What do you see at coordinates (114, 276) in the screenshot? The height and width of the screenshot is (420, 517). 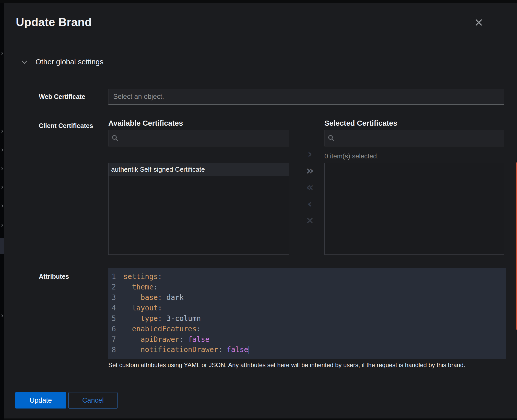 I see `line-number: 1` at bounding box center [114, 276].